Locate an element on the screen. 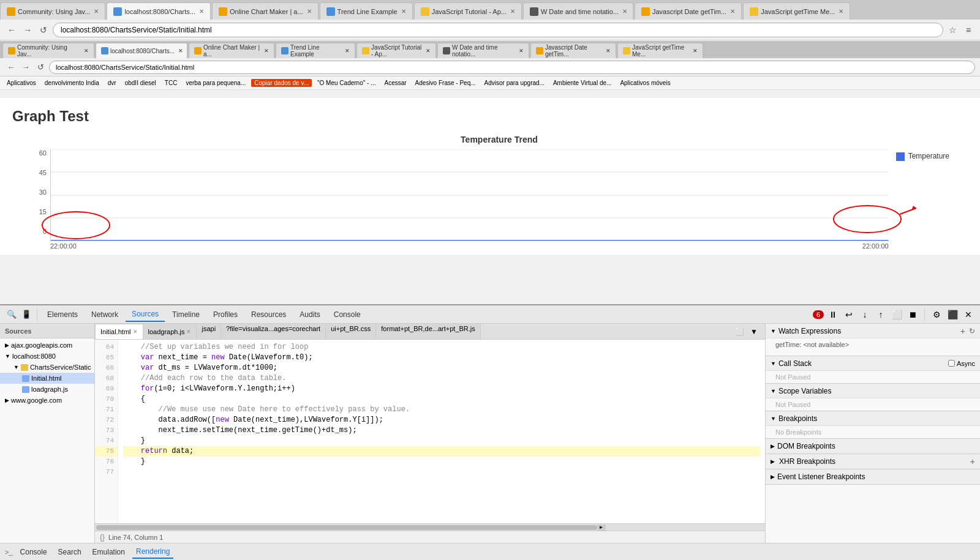 Image resolution: width=980 pixels, height=560 pixels. bk2-acessar: Acessar is located at coordinates (395, 83).